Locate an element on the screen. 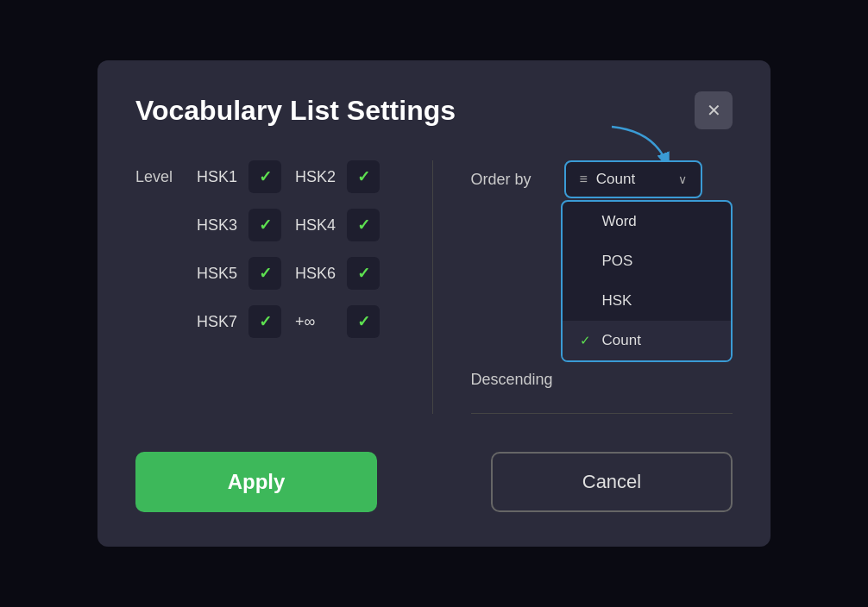 The height and width of the screenshot is (607, 868). hsk7-checkbox: ✓ is located at coordinates (265, 322).